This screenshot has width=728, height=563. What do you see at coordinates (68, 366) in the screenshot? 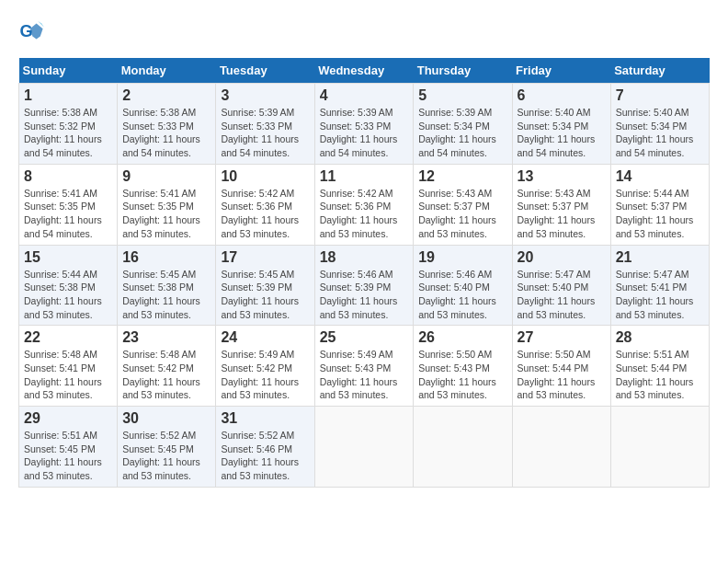
I see `calendar-cell: 22 Sunrise: 5:48 AM Sunset: 5:41 PM Dayl…` at bounding box center [68, 366].